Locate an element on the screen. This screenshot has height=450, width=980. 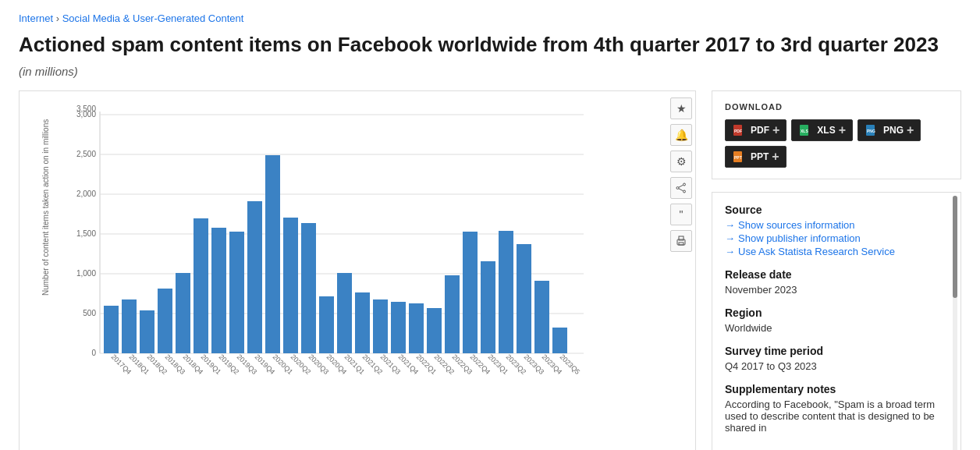
page-title: Actioned spam content items on Facebook … is located at coordinates (490, 45).